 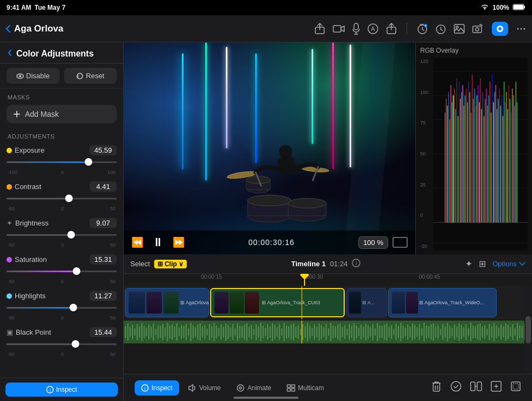 I want to click on scroll-thumb, so click(x=528, y=330).